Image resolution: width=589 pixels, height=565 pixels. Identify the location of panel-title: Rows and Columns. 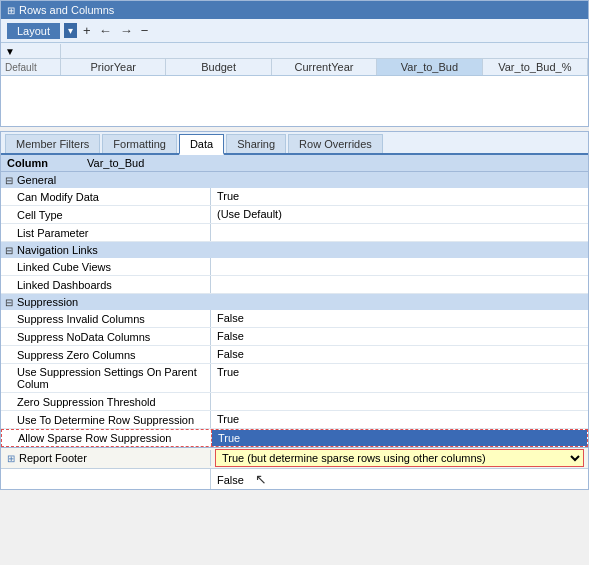
(66, 10).